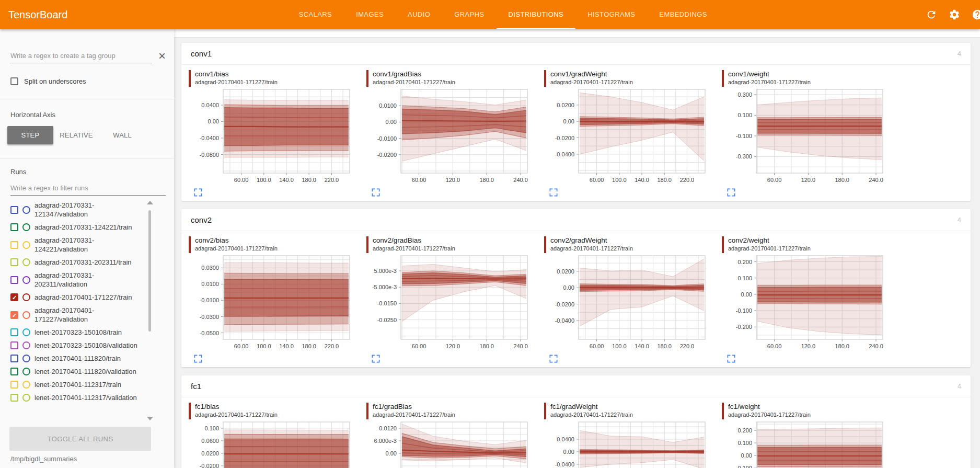 Image resolution: width=980 pixels, height=468 pixels. Describe the element at coordinates (414, 82) in the screenshot. I see `chart-run-label: adagrad-20170401-171227/train` at that location.